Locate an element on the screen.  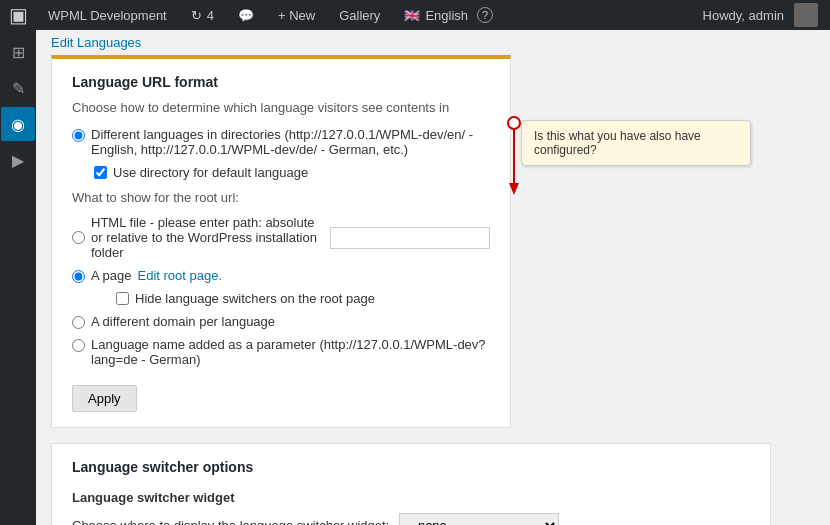
root-url-label: What to show for the root url: is located at coordinates (156, 198).